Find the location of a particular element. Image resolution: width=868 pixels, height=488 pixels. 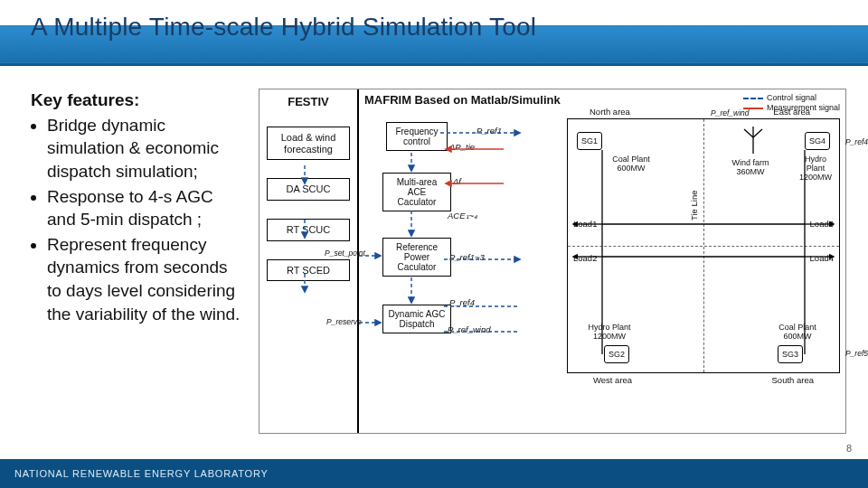

plant-coal-n: Coal Plant 600MW is located at coordinates (631, 164).